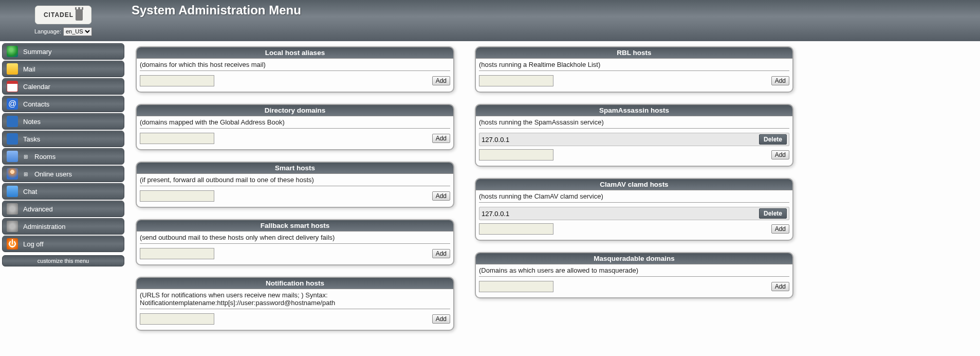 This screenshot has width=980, height=356. I want to click on customize-menu-button: customize this menu, so click(63, 261).